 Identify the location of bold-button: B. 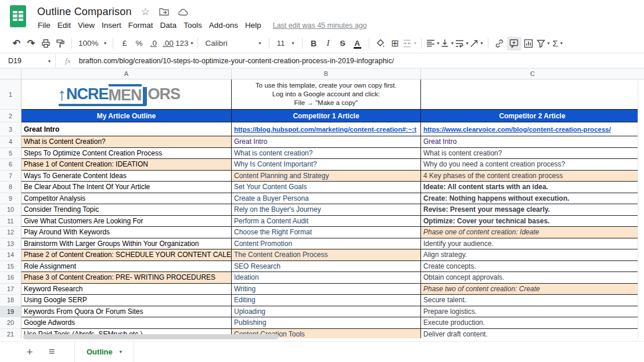
(314, 44).